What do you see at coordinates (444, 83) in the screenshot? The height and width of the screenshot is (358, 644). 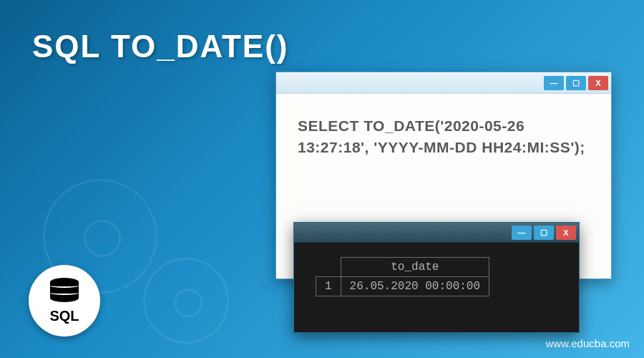 I see `code-window-titlebar: — ▢ X` at bounding box center [444, 83].